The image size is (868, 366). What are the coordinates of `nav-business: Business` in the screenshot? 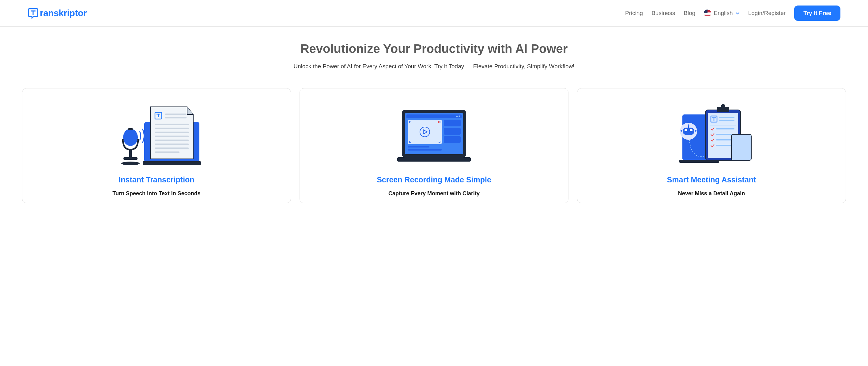 It's located at (663, 13).